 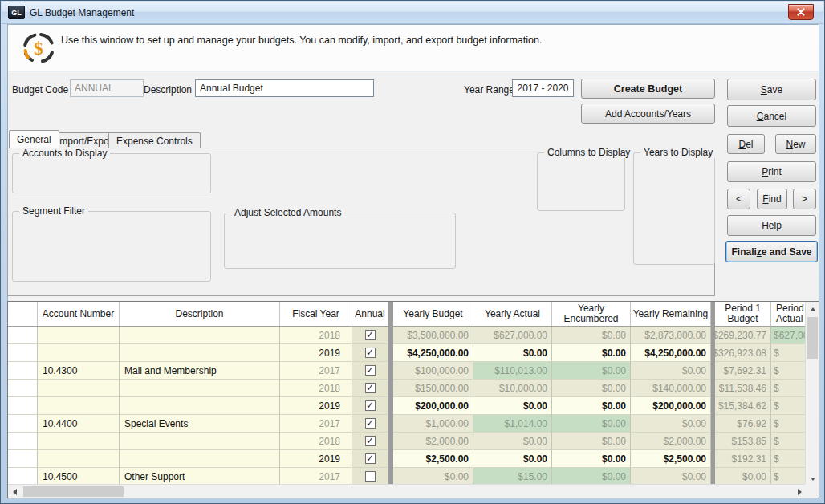 What do you see at coordinates (772, 226) in the screenshot?
I see `help-button: Help` at bounding box center [772, 226].